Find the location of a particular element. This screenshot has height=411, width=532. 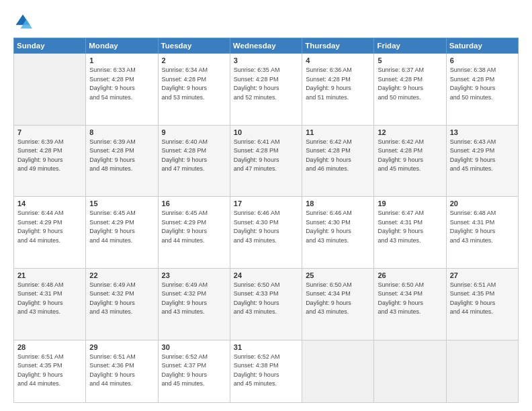

day-number: 17 is located at coordinates (266, 203).